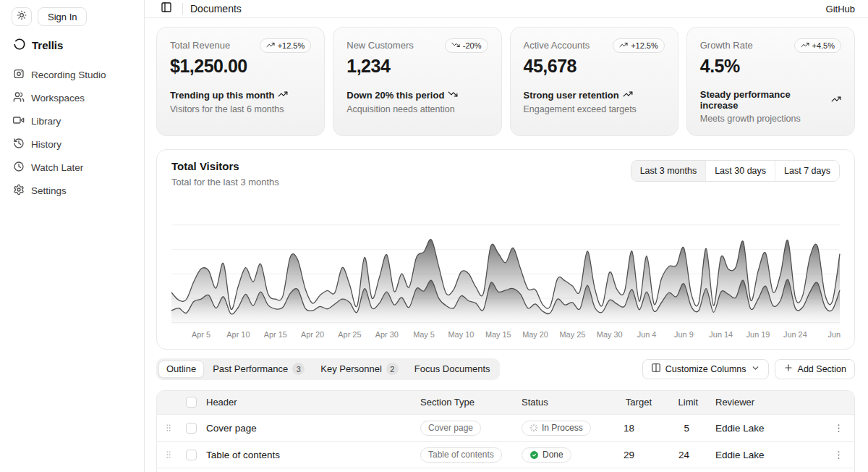 This screenshot has height=472, width=868. Describe the element at coordinates (46, 122) in the screenshot. I see `sidebar-item-label: Library` at that location.